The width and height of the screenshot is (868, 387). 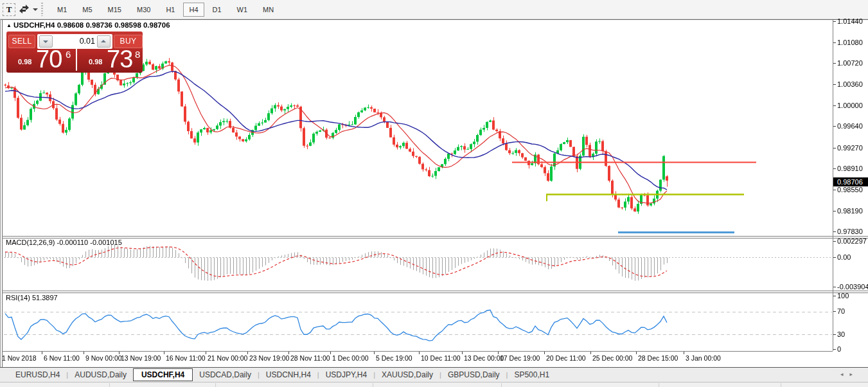 I want to click on time-axis-label: 10 Dec 11:00, so click(x=441, y=358).